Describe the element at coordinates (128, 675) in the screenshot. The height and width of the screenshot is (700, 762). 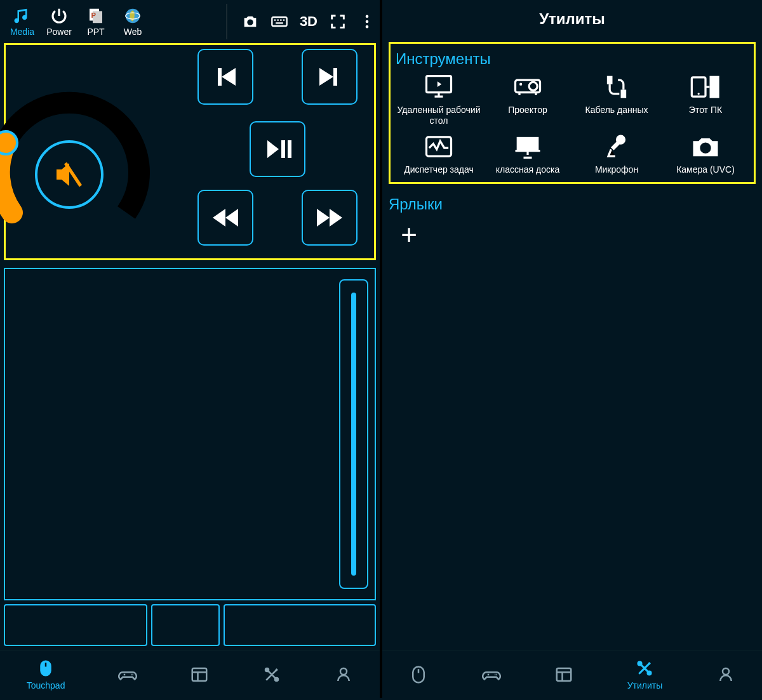
I see `nav-gamepad` at that location.